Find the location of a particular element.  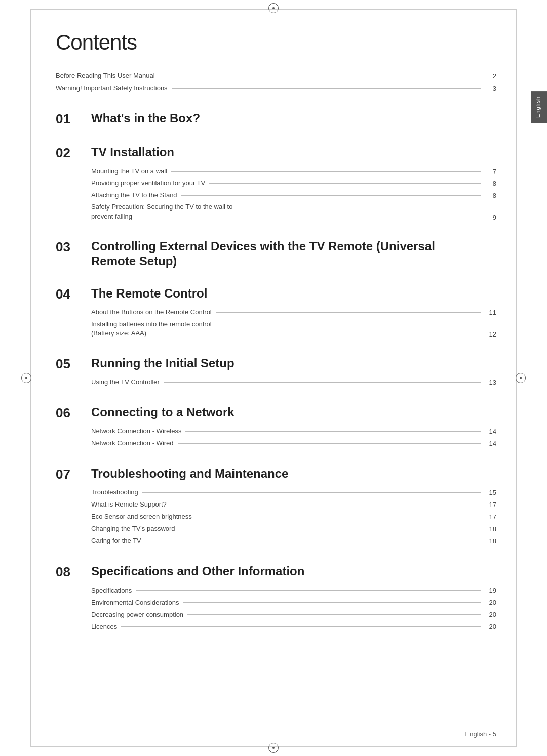

section-05: 05 Running the Initial Setup Using the T… is located at coordinates (276, 371).